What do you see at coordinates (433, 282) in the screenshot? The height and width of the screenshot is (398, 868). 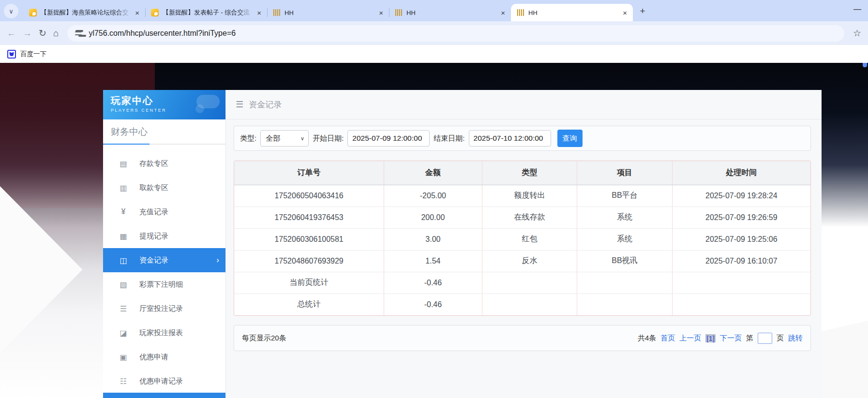 I see `summary-amount: -0.46` at bounding box center [433, 282].